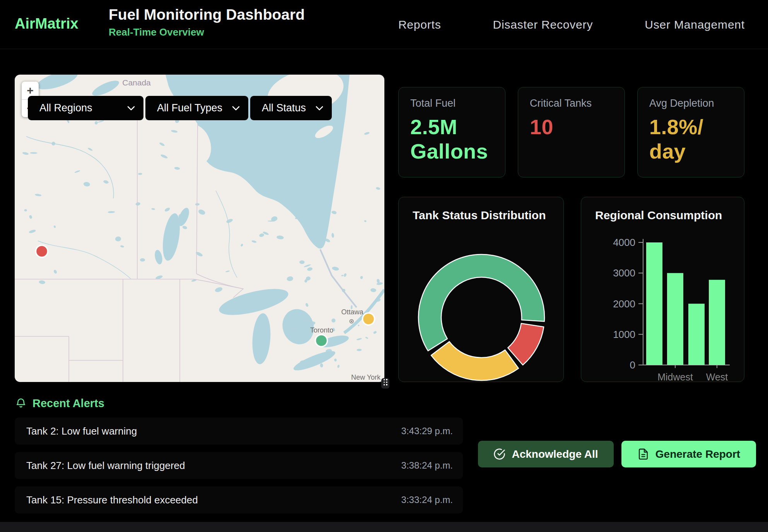  I want to click on footer-bar, so click(384, 527).